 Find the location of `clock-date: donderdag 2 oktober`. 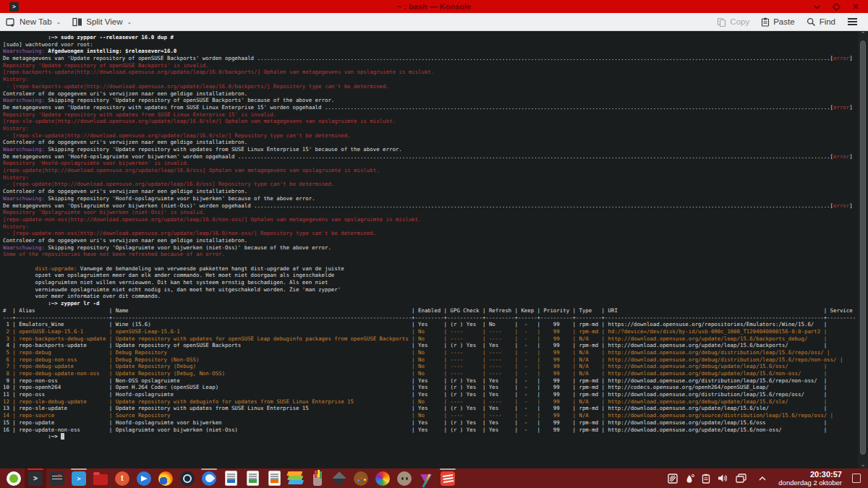

clock-date: donderdag 2 oktober is located at coordinates (810, 483).